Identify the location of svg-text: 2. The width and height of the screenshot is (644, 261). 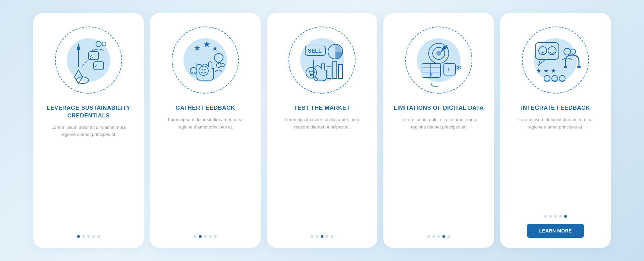
(93, 50).